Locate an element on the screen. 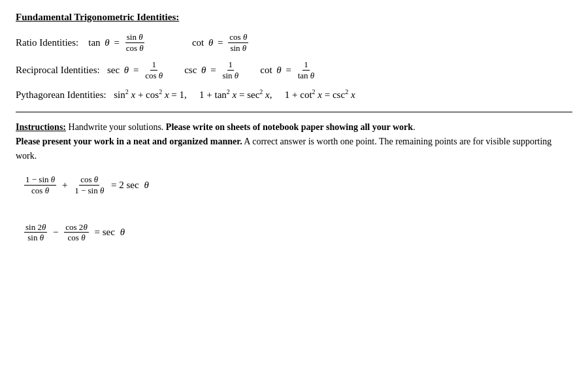  instructions-bold-1: Please write on sheets of notebook paper… is located at coordinates (289, 127).